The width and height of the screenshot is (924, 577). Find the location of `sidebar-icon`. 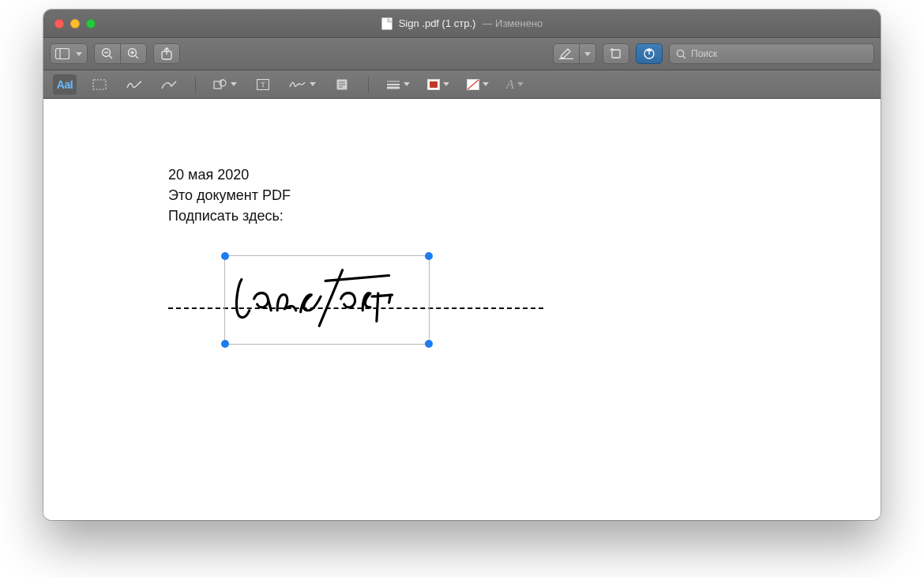

sidebar-icon is located at coordinates (62, 54).